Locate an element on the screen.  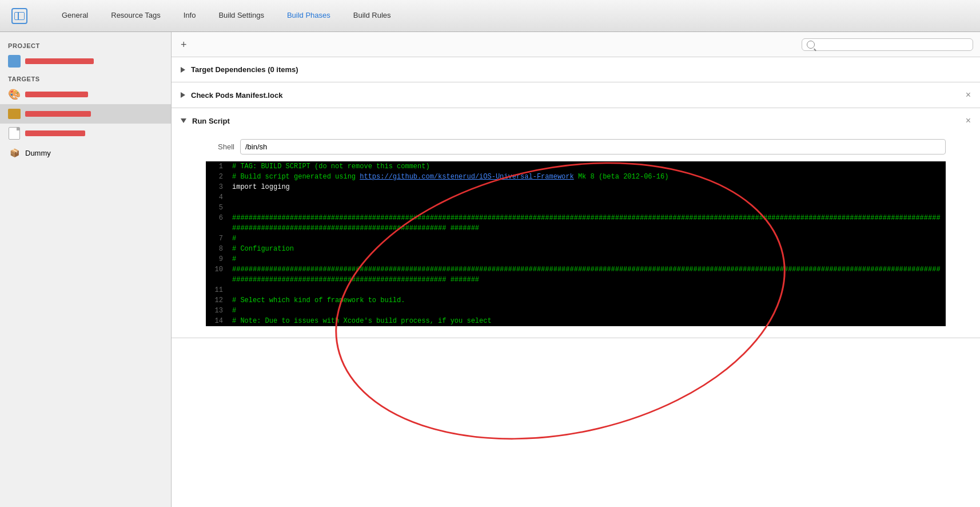
line-num-6: 6 is located at coordinates (217, 223).